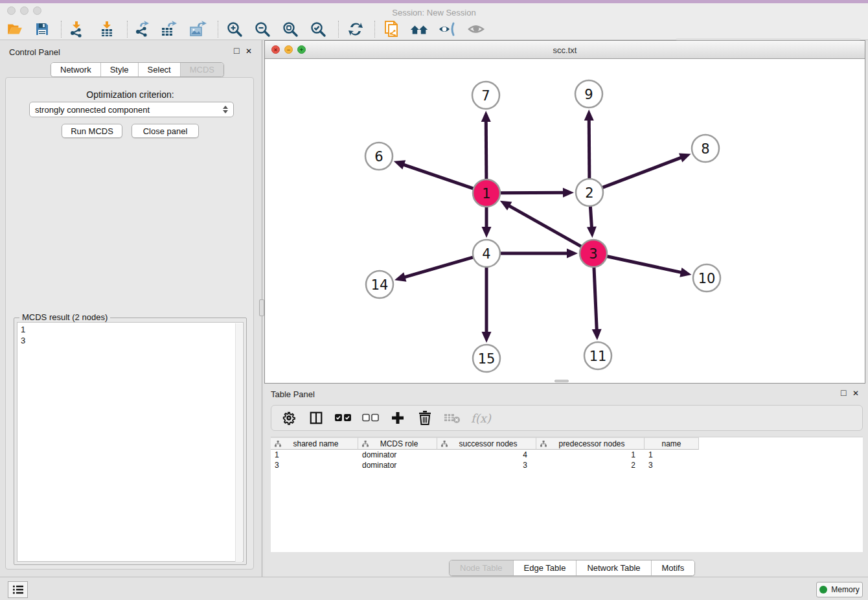 This screenshot has width=868, height=600. I want to click on export-image-icon, so click(198, 29).